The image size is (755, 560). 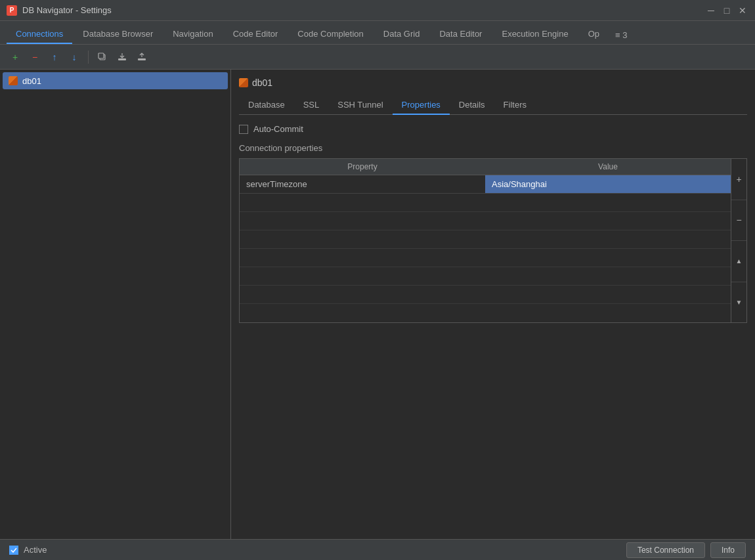 I want to click on move-up-button: ↑, so click(x=54, y=57).